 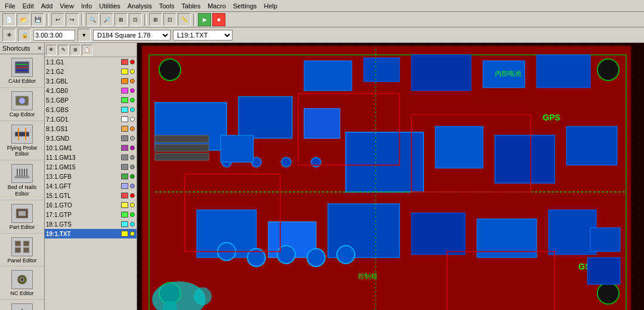 What do you see at coordinates (22, 306) in the screenshot?
I see `symbol-editor-icon` at bounding box center [22, 306].